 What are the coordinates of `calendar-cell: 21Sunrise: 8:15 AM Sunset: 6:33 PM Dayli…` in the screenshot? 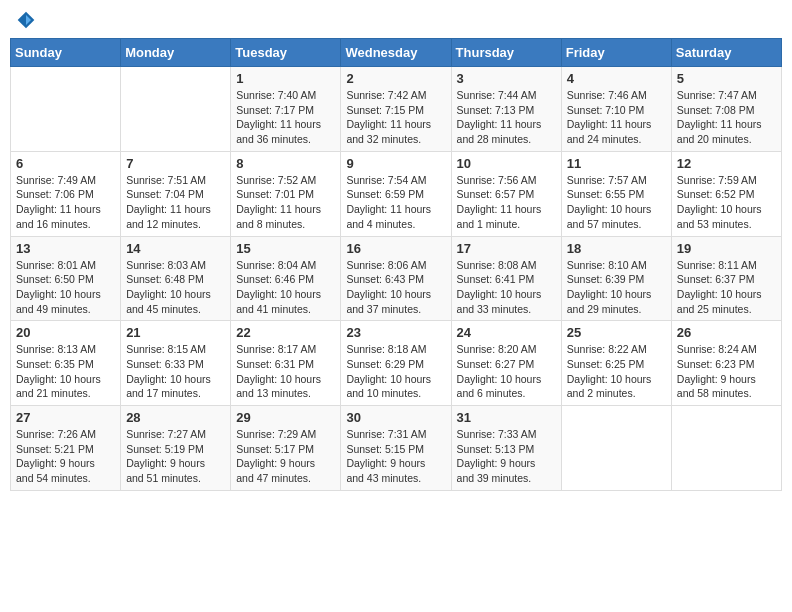 It's located at (176, 364).